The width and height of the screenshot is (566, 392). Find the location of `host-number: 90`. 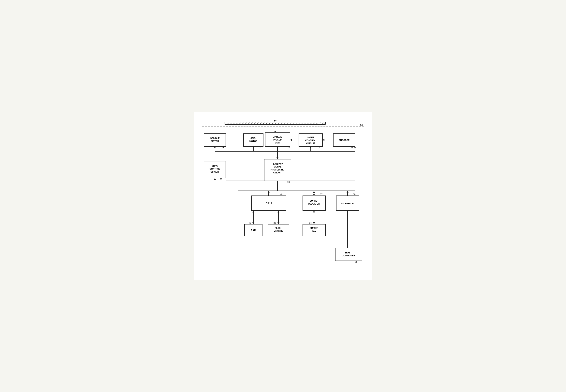

host-number: 90 is located at coordinates (356, 262).